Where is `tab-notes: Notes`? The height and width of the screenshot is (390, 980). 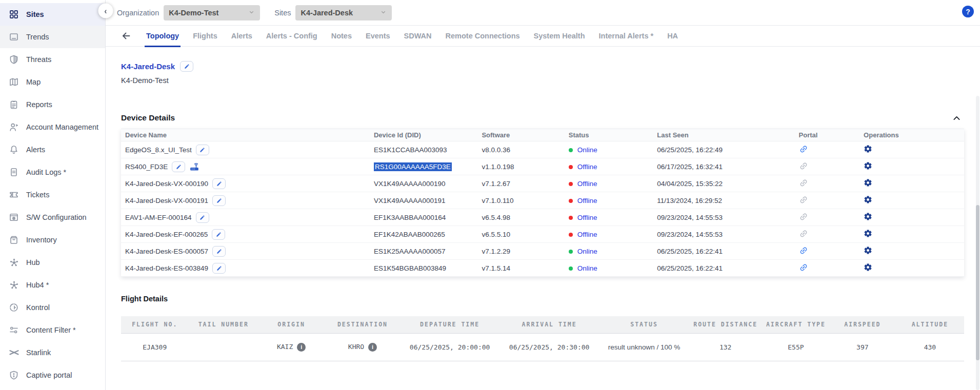 tab-notes: Notes is located at coordinates (342, 36).